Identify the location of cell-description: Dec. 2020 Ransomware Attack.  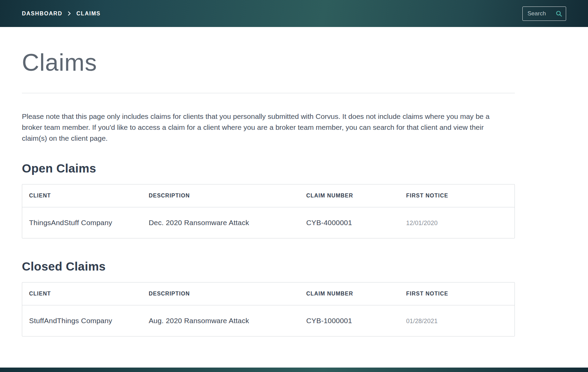
(221, 223).